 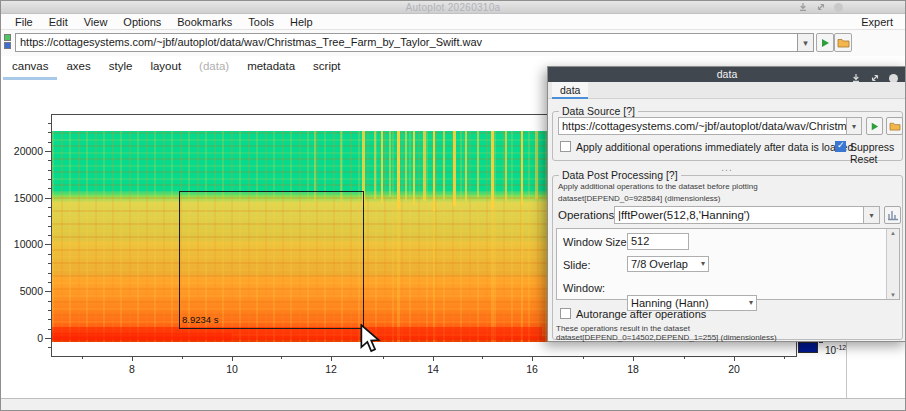 What do you see at coordinates (200, 320) in the screenshot?
I see `selection-annotation: 8.9234 s` at bounding box center [200, 320].